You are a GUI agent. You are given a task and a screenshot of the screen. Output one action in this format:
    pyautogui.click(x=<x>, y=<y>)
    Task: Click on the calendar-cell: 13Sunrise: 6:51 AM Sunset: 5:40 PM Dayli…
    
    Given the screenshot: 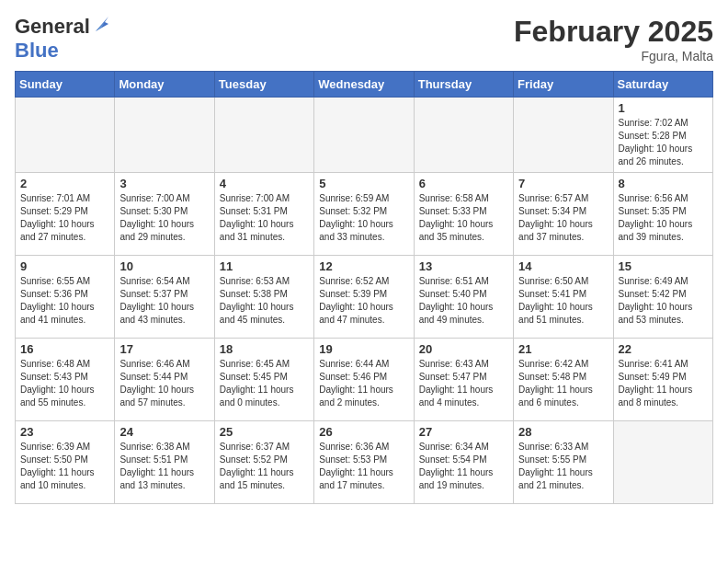 What is the action you would take?
    pyautogui.click(x=463, y=297)
    